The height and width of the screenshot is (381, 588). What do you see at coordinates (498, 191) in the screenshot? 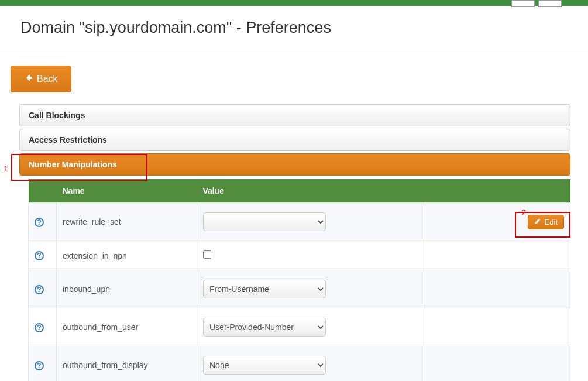
I see `column-actions` at bounding box center [498, 191].